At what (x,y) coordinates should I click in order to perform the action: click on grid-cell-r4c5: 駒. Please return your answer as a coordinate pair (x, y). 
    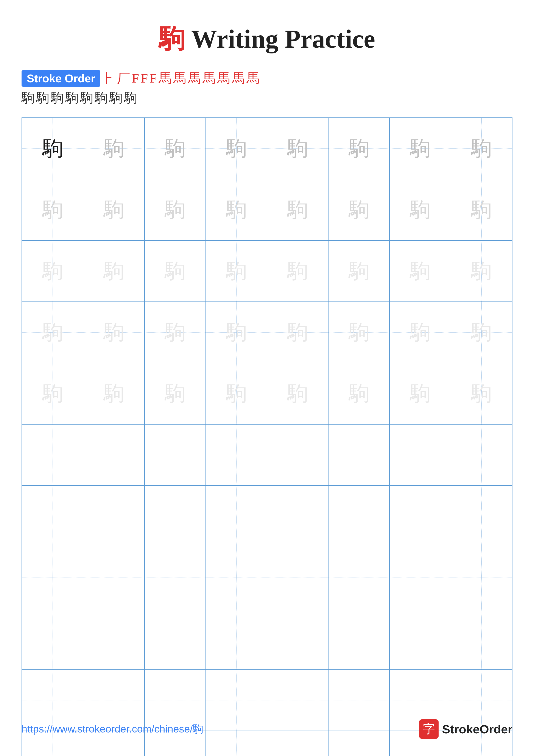
    Looking at the image, I should click on (298, 332).